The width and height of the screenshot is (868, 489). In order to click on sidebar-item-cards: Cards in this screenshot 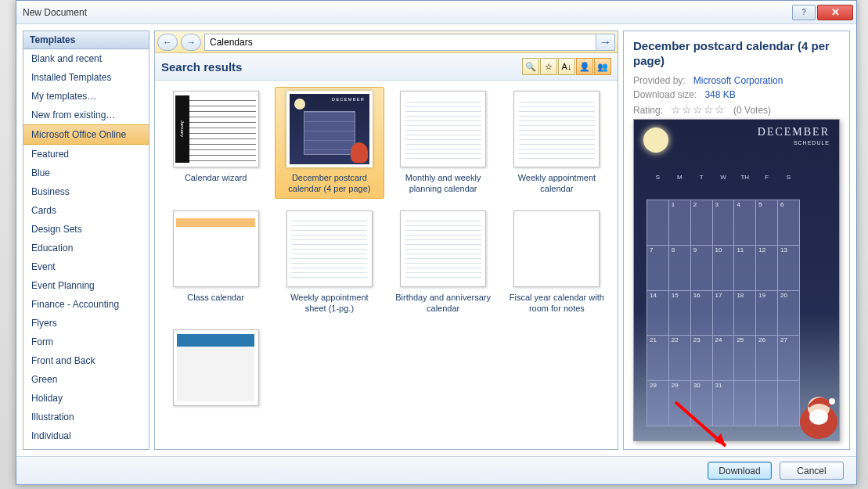, I will do `click(86, 210)`.